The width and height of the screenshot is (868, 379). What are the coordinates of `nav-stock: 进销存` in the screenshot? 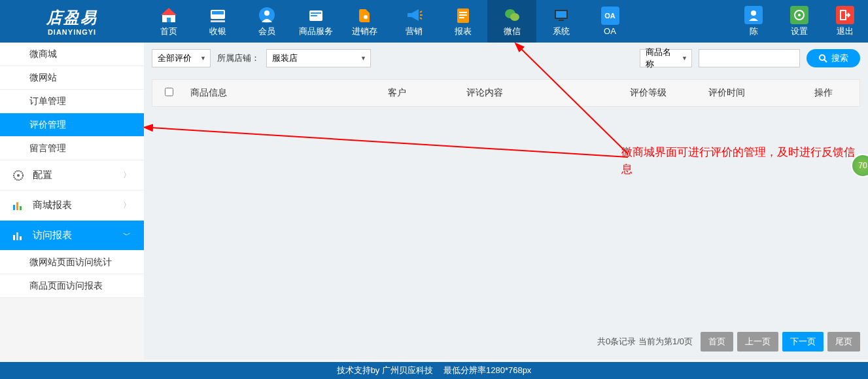 It's located at (365, 21).